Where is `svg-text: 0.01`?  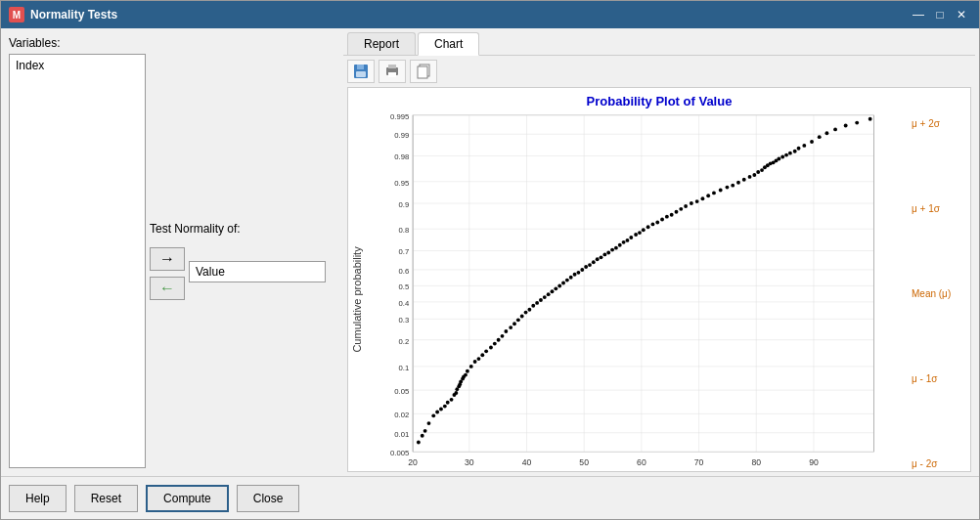 svg-text: 0.01 is located at coordinates (401, 434).